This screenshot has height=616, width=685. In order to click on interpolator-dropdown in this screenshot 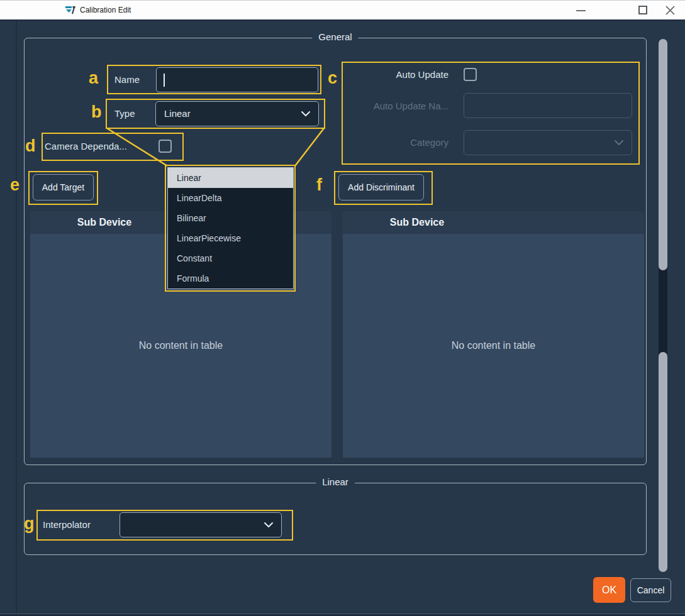, I will do `click(201, 525)`.